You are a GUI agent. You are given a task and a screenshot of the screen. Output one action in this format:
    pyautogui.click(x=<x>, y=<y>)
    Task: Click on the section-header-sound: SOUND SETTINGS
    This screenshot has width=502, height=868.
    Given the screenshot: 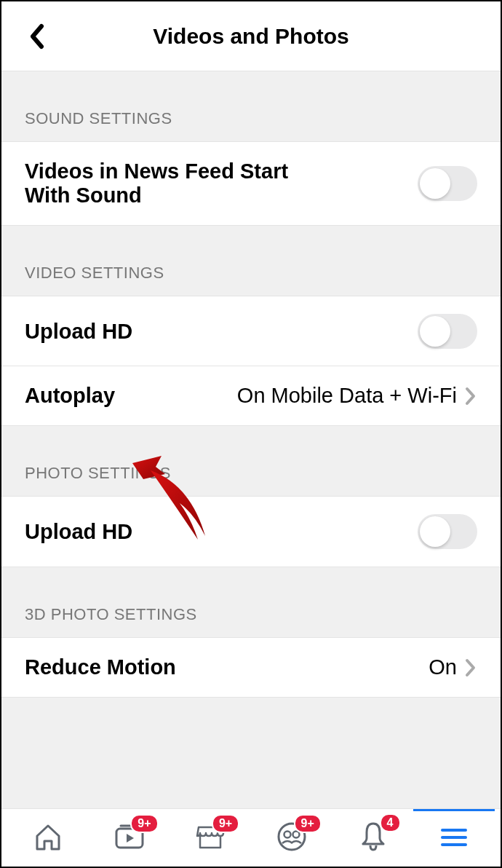 What is the action you would take?
    pyautogui.click(x=251, y=106)
    